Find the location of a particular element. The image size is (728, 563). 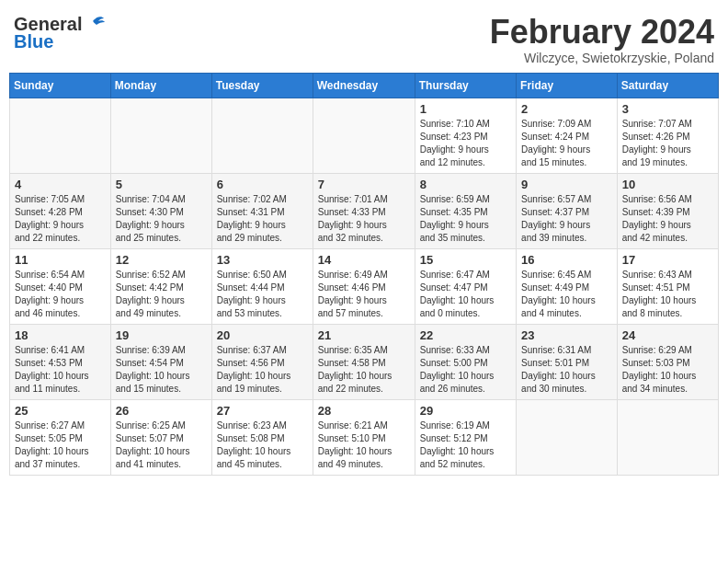

location-subtitle: Wilczyce, Swietokrzyskie, Poland is located at coordinates (602, 58).